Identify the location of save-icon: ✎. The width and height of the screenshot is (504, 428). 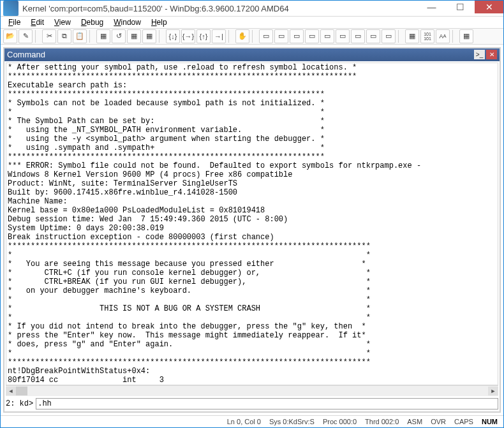
(26, 36).